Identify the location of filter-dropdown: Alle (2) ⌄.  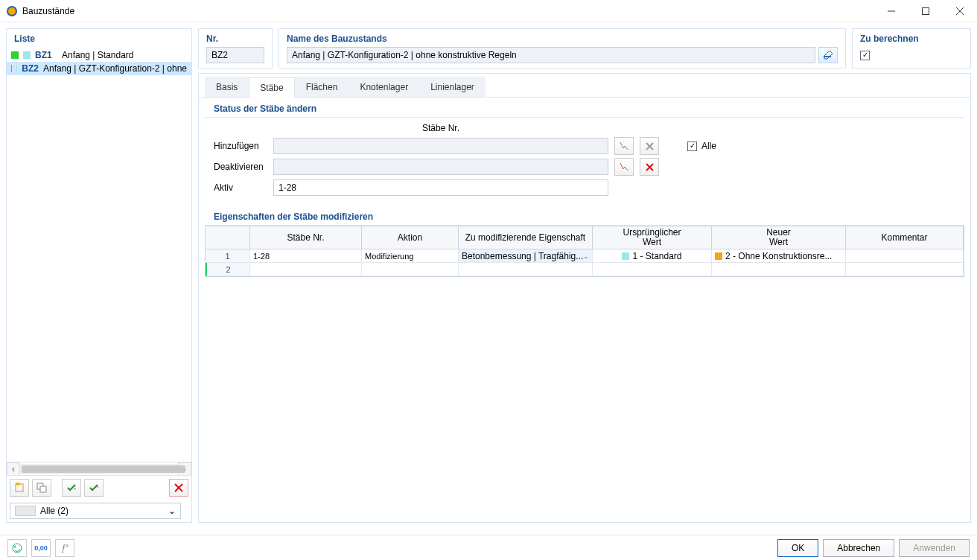
(95, 511).